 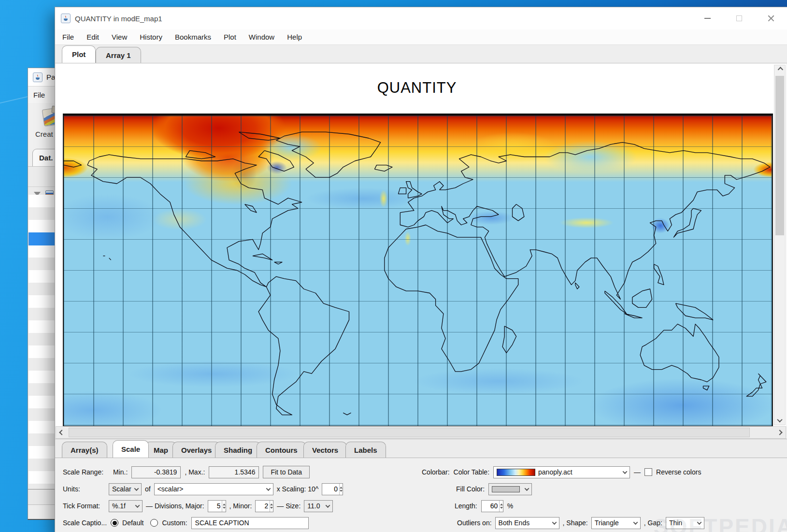 What do you see at coordinates (471, 489) in the screenshot?
I see `fill-color-label: Fill Color:` at bounding box center [471, 489].